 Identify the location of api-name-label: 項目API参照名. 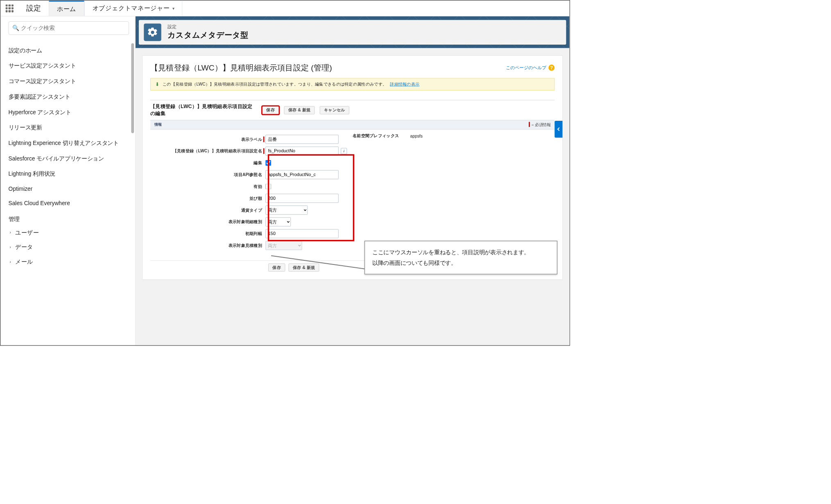
(209, 174).